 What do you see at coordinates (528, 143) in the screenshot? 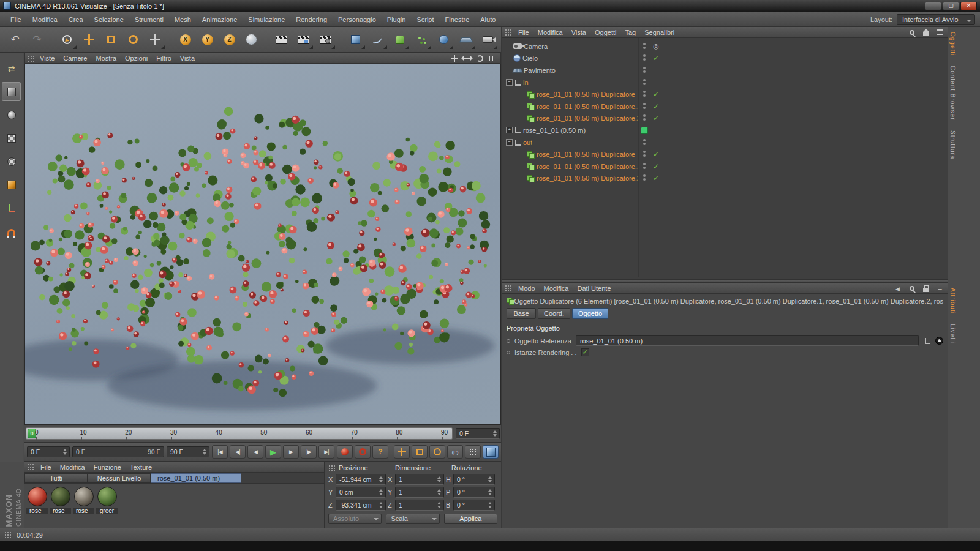
I see `object-label: out` at bounding box center [528, 143].